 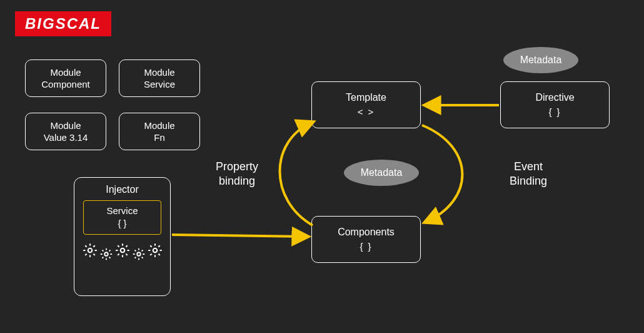 What do you see at coordinates (123, 190) in the screenshot?
I see `injector-title: Injector` at bounding box center [123, 190].